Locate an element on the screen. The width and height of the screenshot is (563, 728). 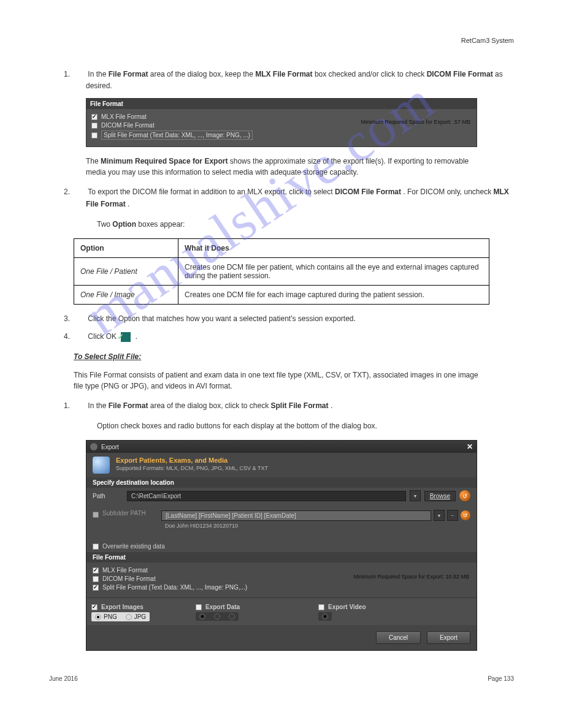
split-intro: This File Format consists of patient and… is located at coordinates (282, 381).